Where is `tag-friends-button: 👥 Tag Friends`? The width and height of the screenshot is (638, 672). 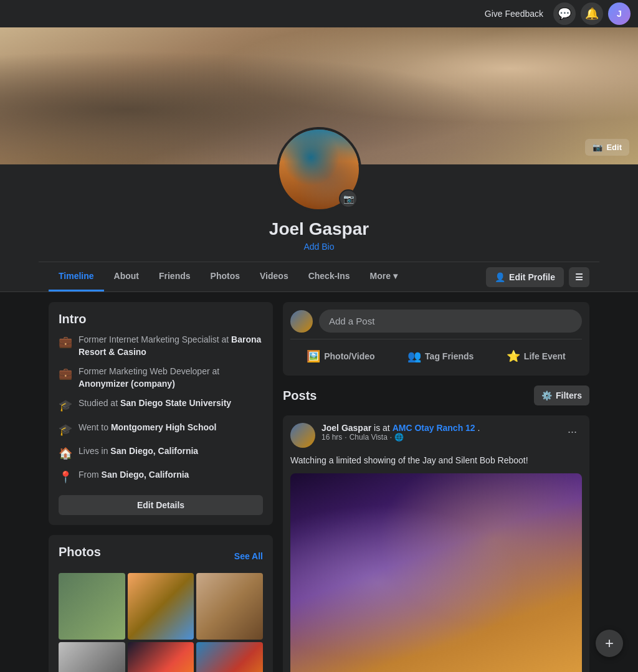
tag-friends-button: 👥 Tag Friends is located at coordinates (440, 356).